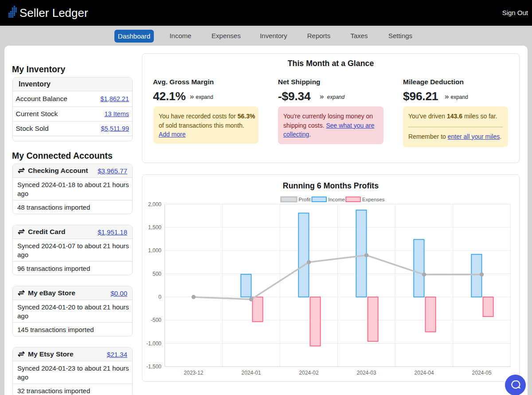  I want to click on svg-text: 2024-03, so click(367, 373).